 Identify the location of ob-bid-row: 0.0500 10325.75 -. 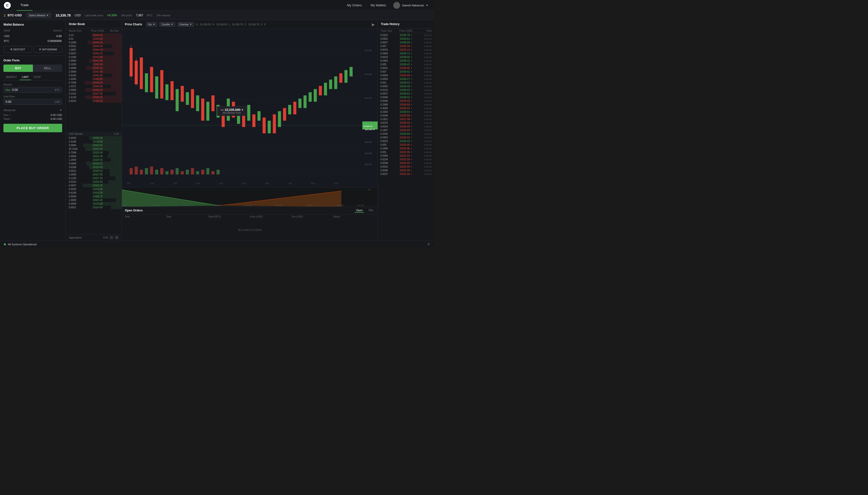
(94, 197).